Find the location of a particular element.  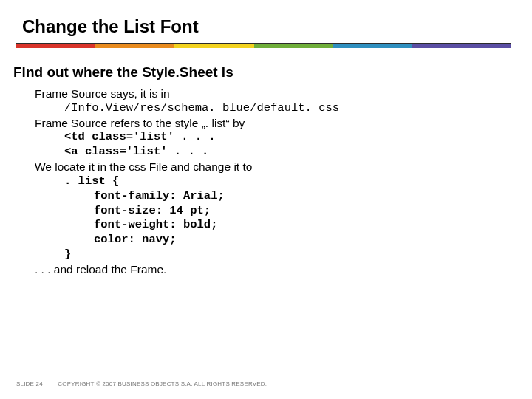

code-fragment: <td class='list' . . . is located at coordinates (140, 137).